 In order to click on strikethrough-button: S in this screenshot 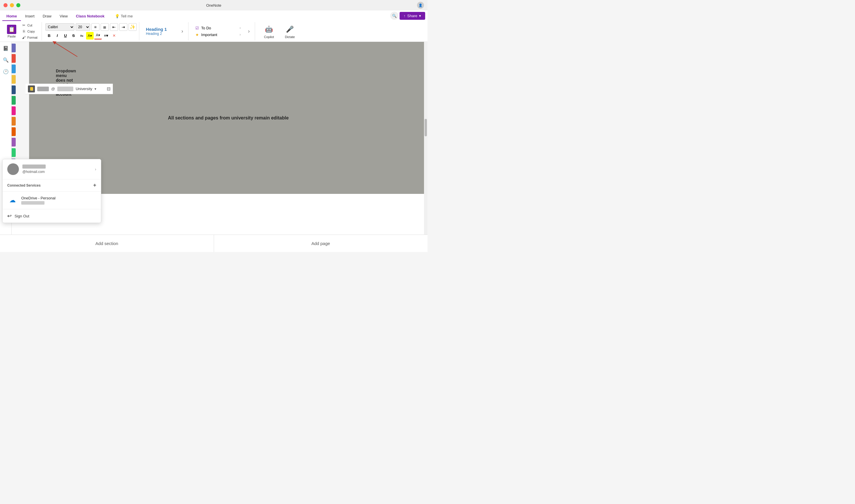, I will do `click(73, 36)`.